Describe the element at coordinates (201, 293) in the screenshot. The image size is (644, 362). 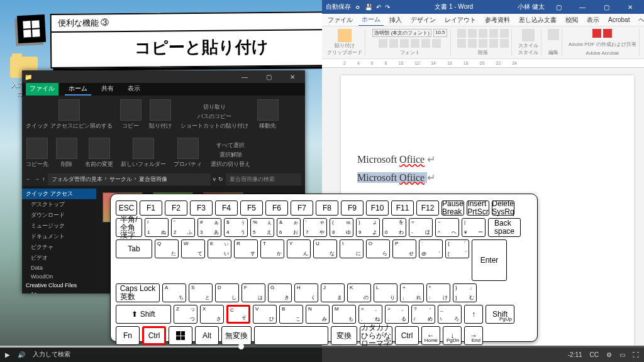
I see `key-s: Sと` at that location.